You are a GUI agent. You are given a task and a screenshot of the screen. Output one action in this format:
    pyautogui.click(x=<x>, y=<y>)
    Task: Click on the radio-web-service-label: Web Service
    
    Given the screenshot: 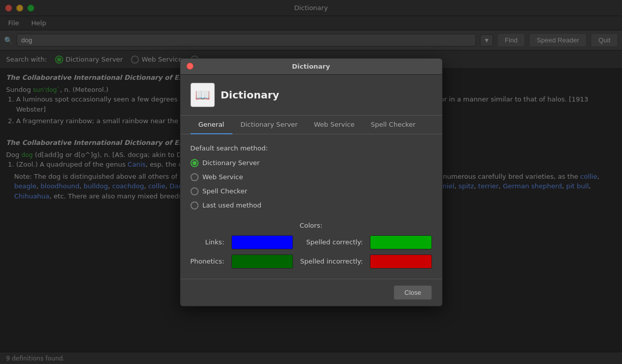 What is the action you would take?
    pyautogui.click(x=223, y=177)
    